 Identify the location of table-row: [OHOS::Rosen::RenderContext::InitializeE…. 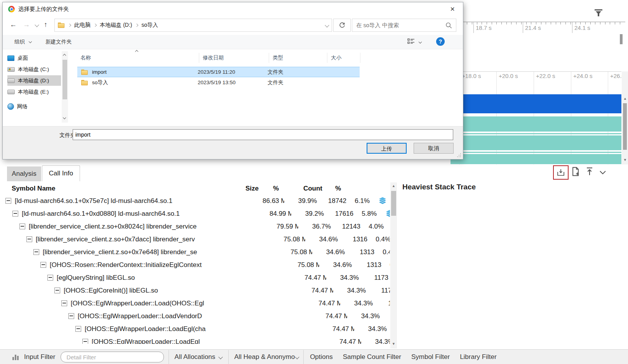
(195, 265).